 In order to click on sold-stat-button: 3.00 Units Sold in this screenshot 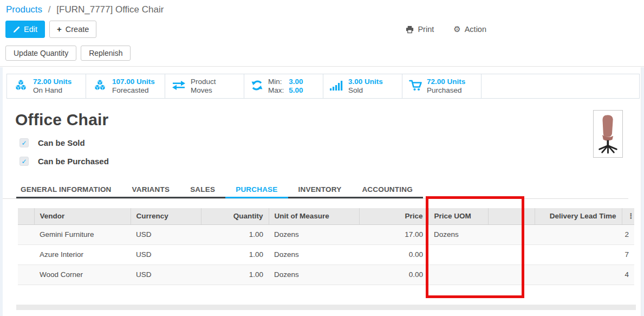, I will do `click(363, 86)`.